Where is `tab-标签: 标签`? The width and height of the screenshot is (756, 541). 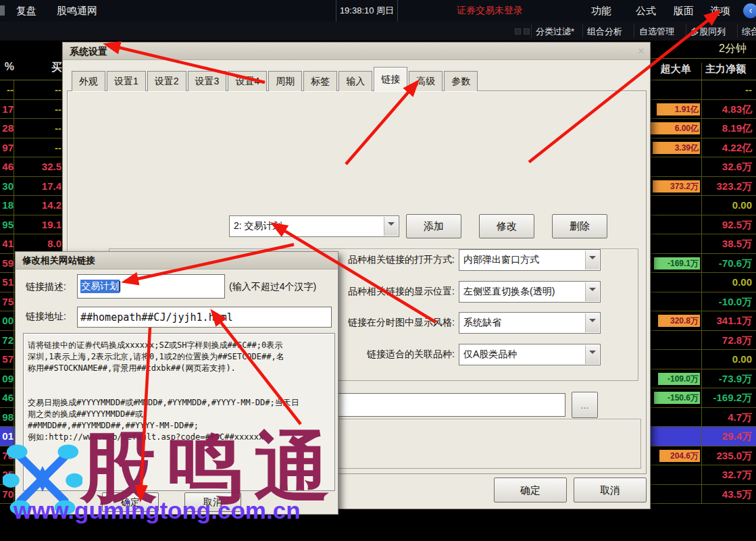 tab-标签: 标签 is located at coordinates (320, 81).